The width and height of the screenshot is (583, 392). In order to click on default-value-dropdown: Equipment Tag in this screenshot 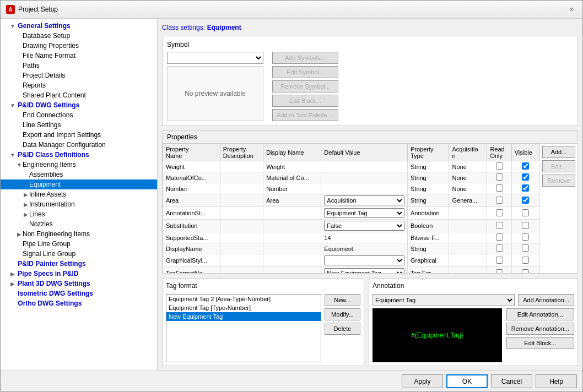, I will do `click(364, 213)`.